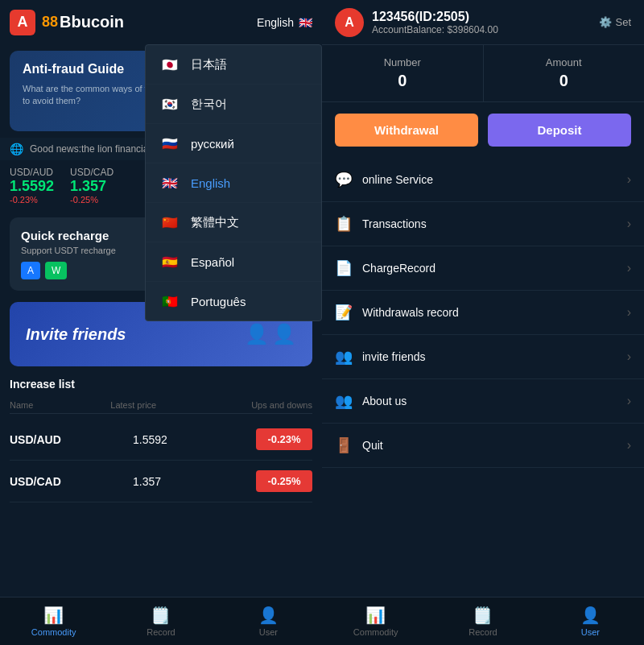  I want to click on list-name-2: USD/CAD, so click(71, 482).